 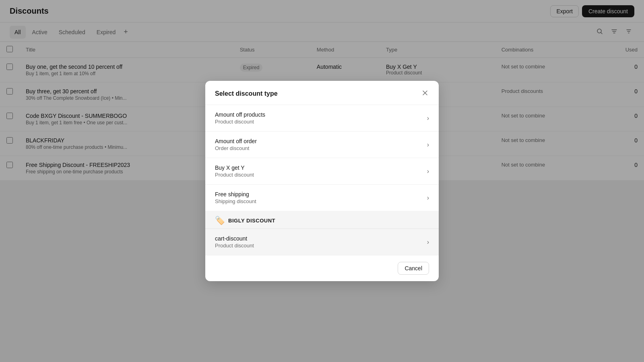 What do you see at coordinates (322, 233) in the screenshot?
I see `plugin-section: 🏷️ BIGLY DISCOUNT cart-discount Product …` at bounding box center [322, 233].